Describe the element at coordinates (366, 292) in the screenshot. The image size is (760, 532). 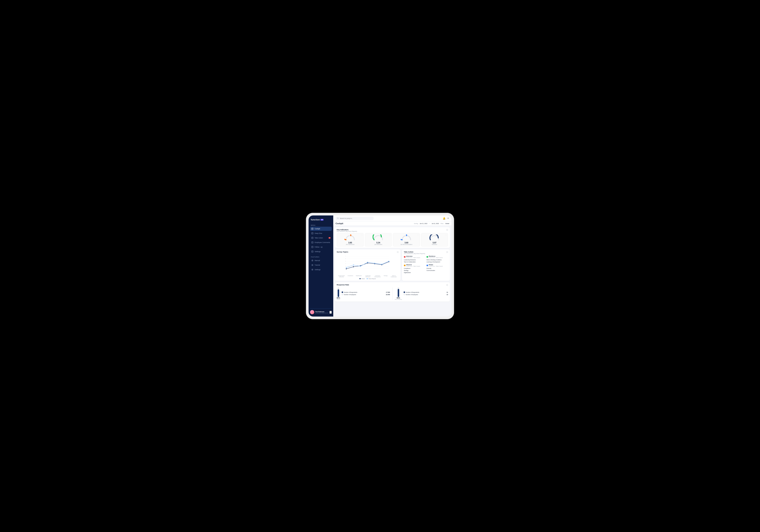
I see `stat-row-0-0: Number of Respondents 17.500` at that location.